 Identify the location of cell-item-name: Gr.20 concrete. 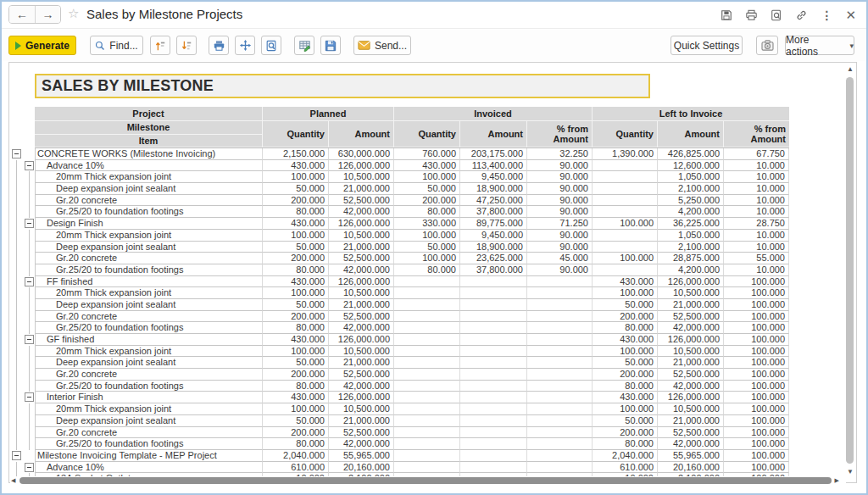
(149, 375).